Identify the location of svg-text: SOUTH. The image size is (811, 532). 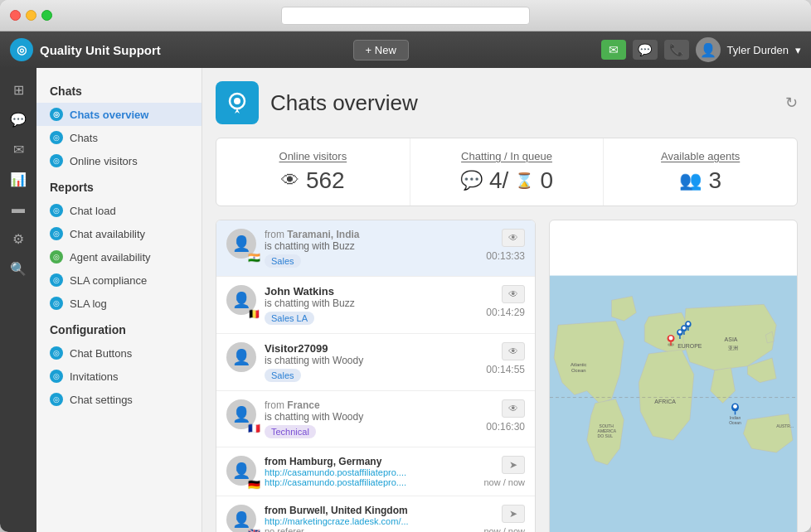
(607, 426).